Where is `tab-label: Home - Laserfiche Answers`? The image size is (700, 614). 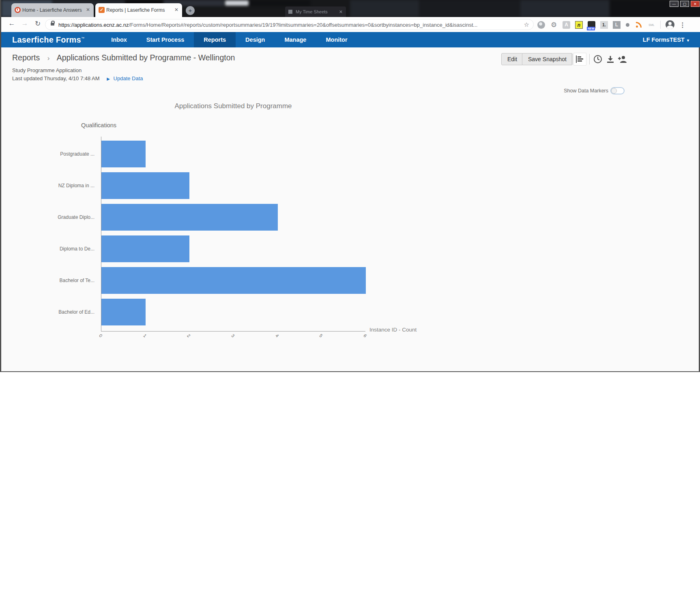 tab-label: Home - Laserfiche Answers is located at coordinates (52, 10).